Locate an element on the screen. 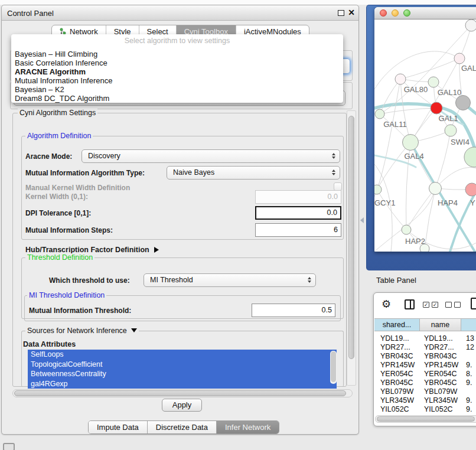 The width and height of the screenshot is (476, 450). network-node-n-red is located at coordinates (436, 108).